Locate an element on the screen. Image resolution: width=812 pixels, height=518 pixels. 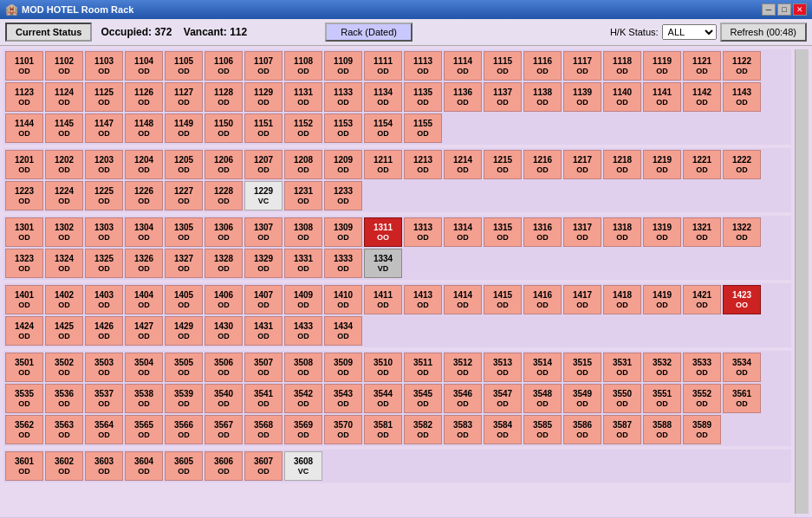
room-cell: 1402OD is located at coordinates (64, 300).